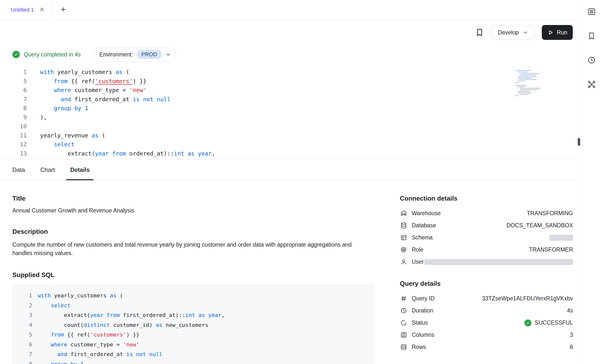  What do you see at coordinates (551, 250) in the screenshot?
I see `detail-value: TRANSFORMER` at bounding box center [551, 250].